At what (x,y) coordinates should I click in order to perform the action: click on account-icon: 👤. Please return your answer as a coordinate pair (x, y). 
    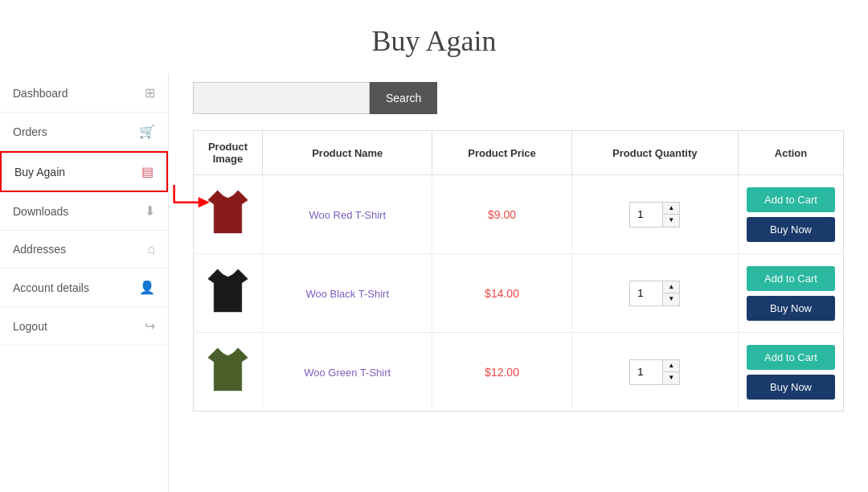
    Looking at the image, I should click on (147, 288).